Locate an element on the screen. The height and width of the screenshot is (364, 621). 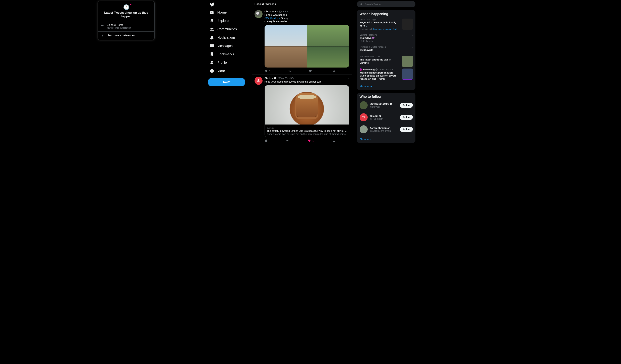
search-box is located at coordinates (386, 4).